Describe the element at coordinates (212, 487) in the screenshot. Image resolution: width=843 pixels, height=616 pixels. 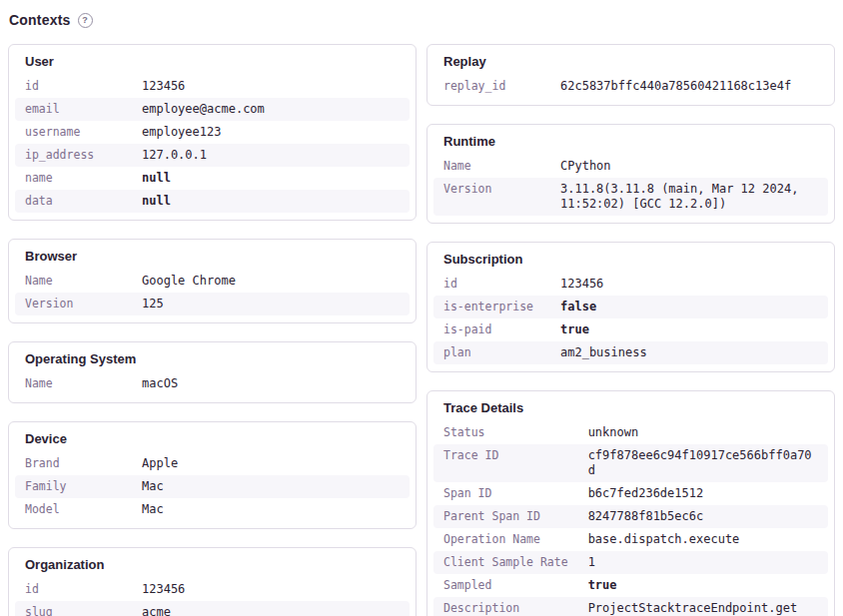
I see `key-value-row: FamilyMac` at that location.